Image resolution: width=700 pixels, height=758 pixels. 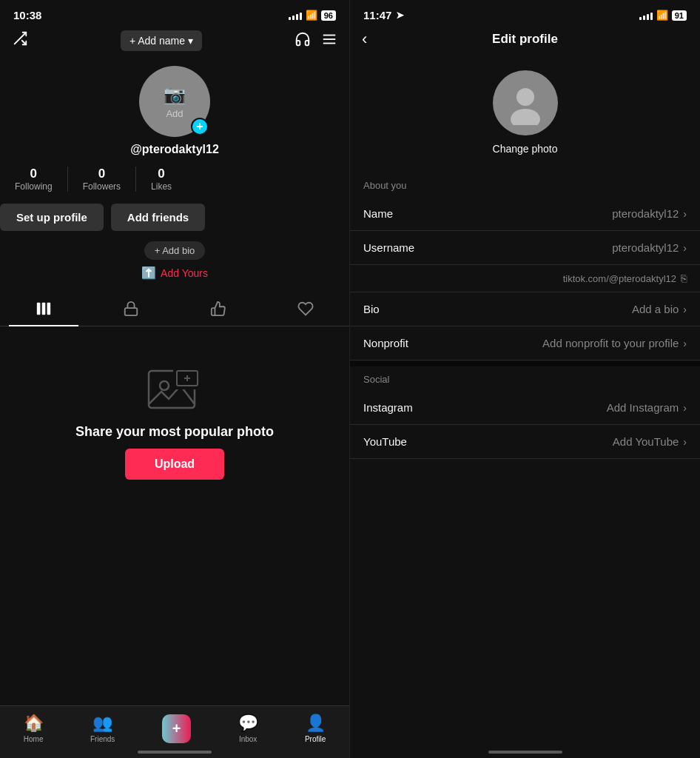 What do you see at coordinates (663, 15) in the screenshot?
I see `right-status-icons: 📶 91` at bounding box center [663, 15].